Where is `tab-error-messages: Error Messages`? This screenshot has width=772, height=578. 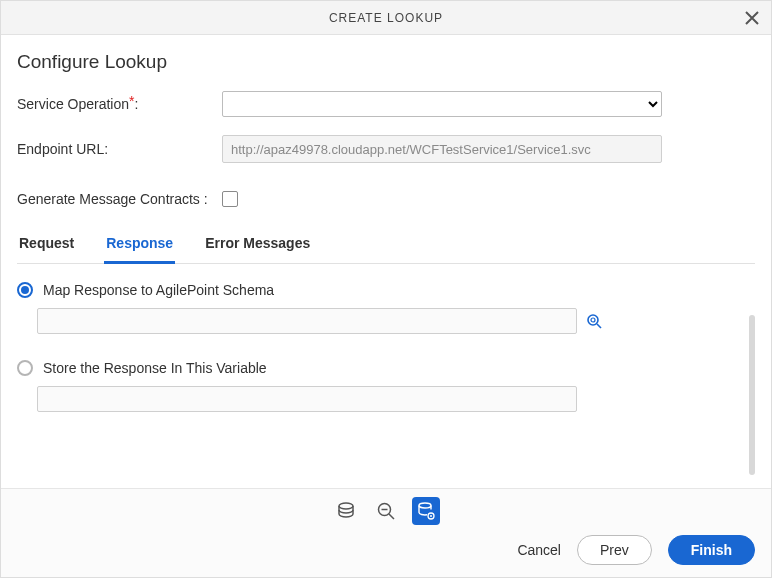 tab-error-messages: Error Messages is located at coordinates (258, 249).